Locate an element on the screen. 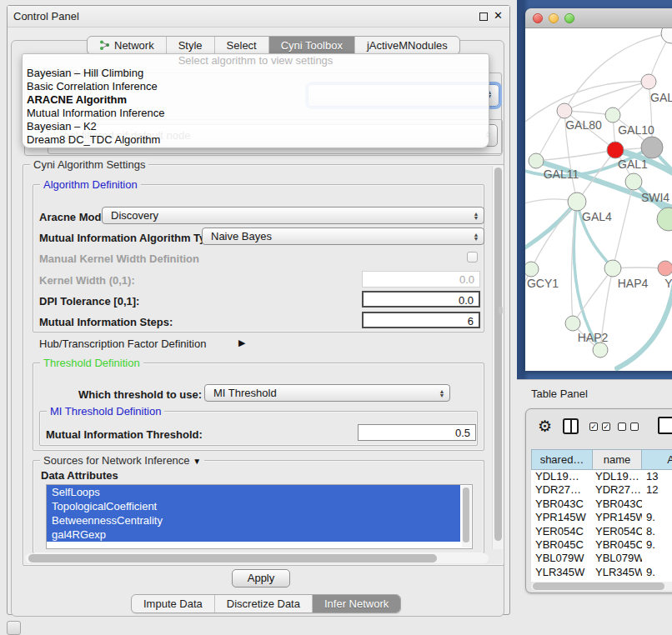  column-header-name: name is located at coordinates (617, 460).